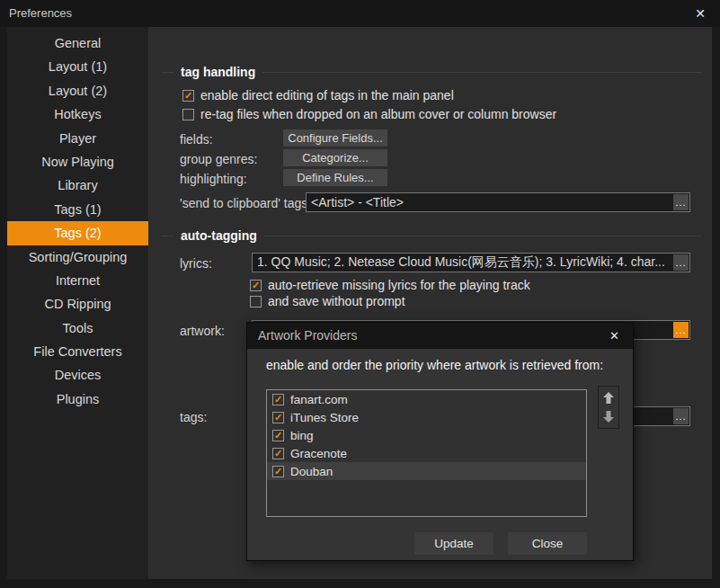 The image size is (720, 588). Describe the element at coordinates (336, 301) in the screenshot. I see `checkbox-label: and save without prompt` at that location.